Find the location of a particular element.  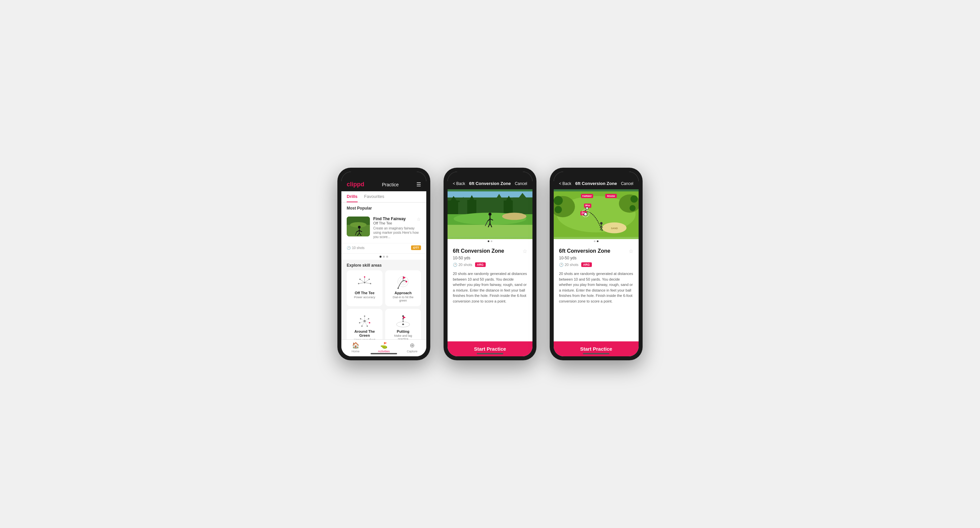

shots-info-2: 🕐 20 shots is located at coordinates (463, 265).